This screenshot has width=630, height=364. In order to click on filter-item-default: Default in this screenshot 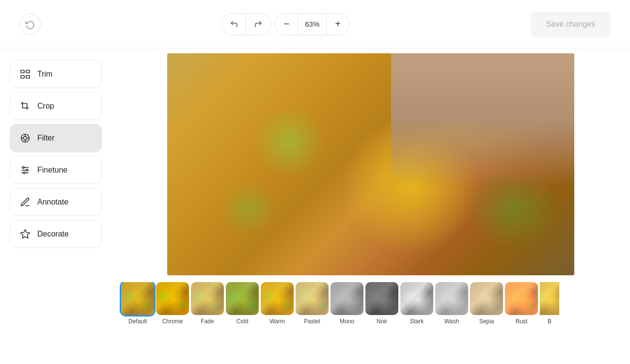, I will do `click(138, 303)`.